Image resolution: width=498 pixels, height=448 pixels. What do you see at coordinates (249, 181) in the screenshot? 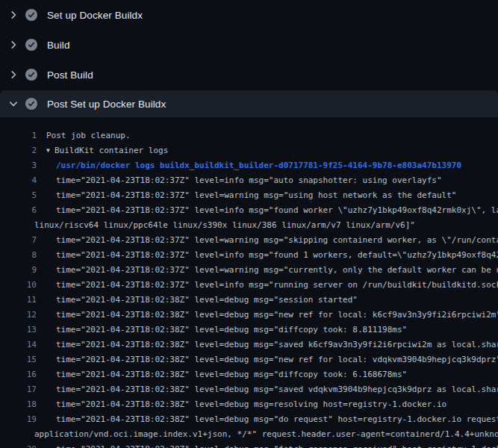
I see `log-line: 4time="2021-04-23T18:02:37Z" level=info …` at bounding box center [249, 181].